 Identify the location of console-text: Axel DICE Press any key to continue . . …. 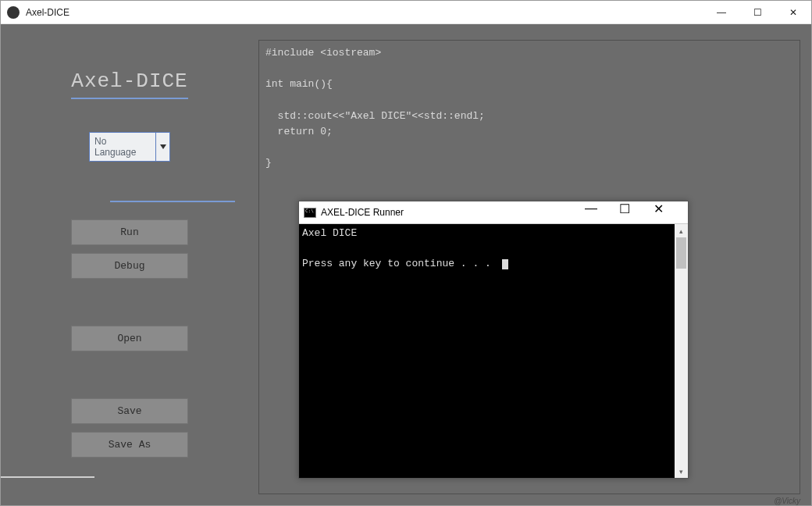
(397, 248).